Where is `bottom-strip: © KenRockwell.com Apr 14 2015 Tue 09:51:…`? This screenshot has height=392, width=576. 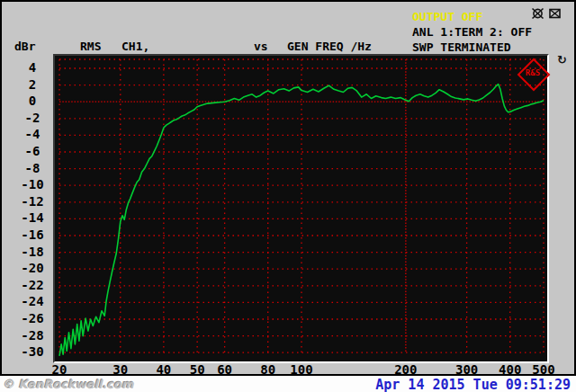 bottom-strip: © KenRockwell.com Apr 14 2015 Tue 09:51:… is located at coordinates (288, 384).